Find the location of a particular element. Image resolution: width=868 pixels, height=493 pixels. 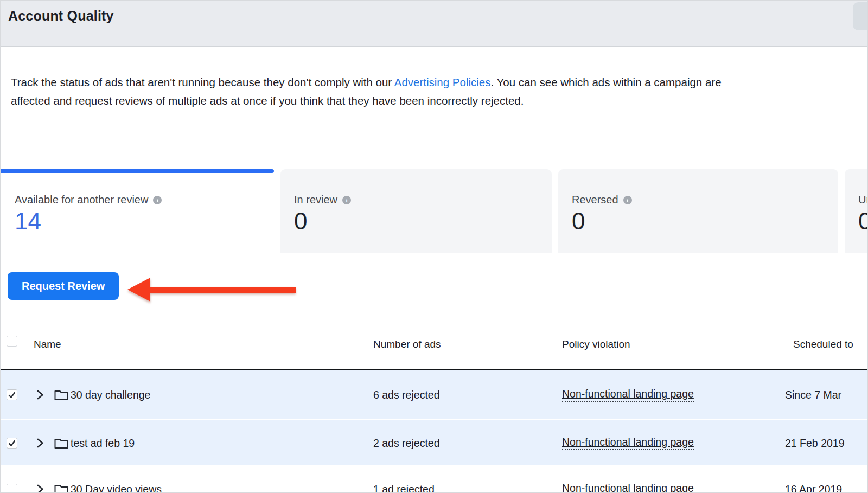

column-header-number-of-ads: Number of ads is located at coordinates (407, 344).